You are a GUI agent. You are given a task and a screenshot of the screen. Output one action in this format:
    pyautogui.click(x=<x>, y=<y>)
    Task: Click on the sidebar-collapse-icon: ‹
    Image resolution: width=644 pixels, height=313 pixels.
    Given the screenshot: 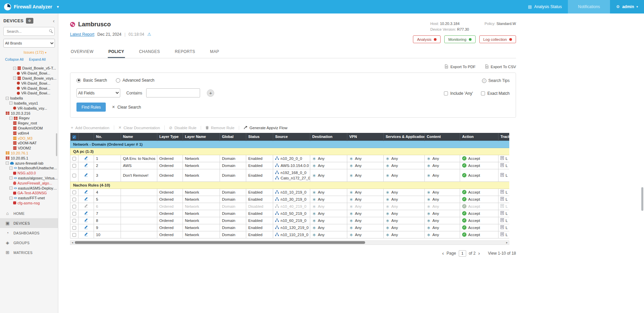 What is the action you would take?
    pyautogui.click(x=54, y=21)
    